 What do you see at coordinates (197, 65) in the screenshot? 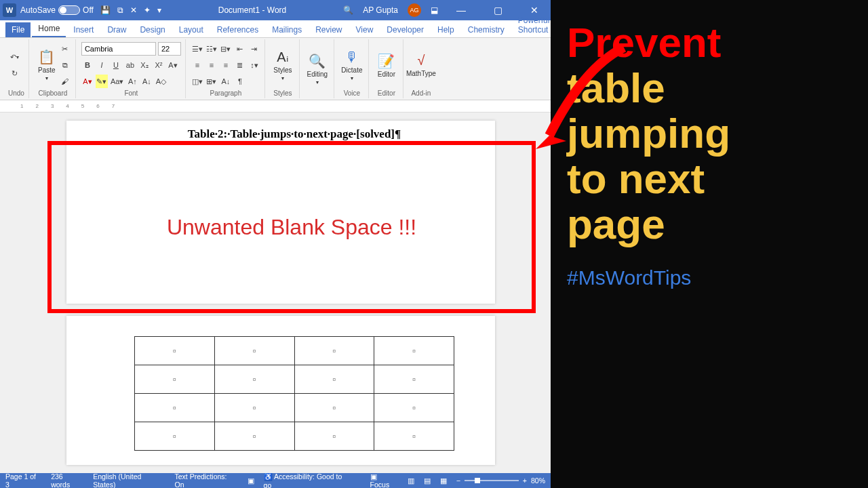
I see `align-left-button: ≡` at bounding box center [197, 65].